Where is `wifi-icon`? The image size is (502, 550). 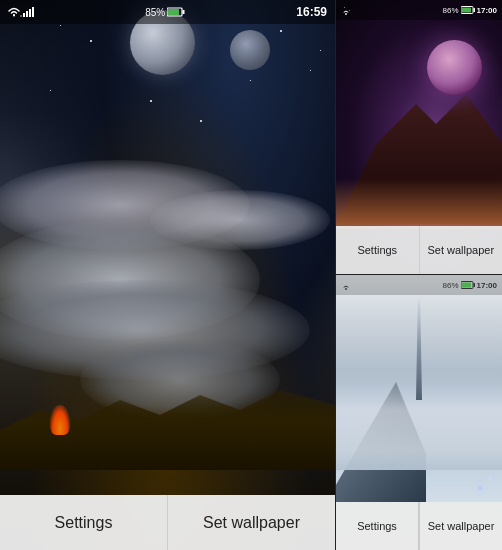
wifi-icon is located at coordinates (14, 12).